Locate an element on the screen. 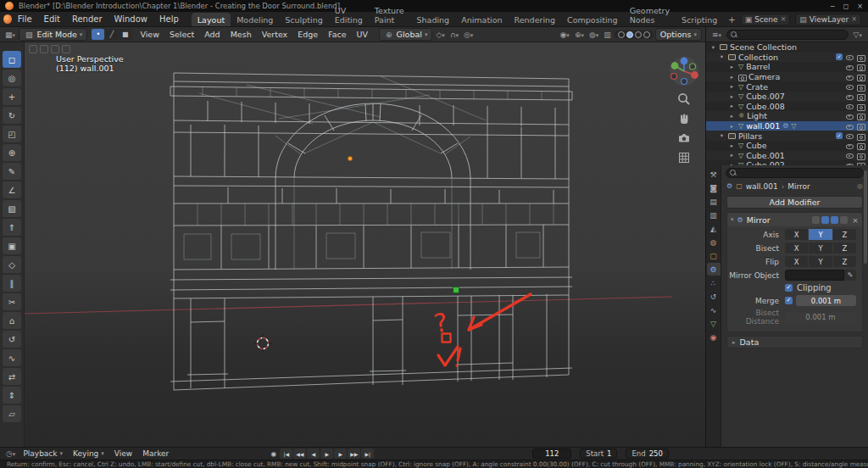 The image size is (868, 468). snap-magnet-toggle: ∩▾ is located at coordinates (454, 35).